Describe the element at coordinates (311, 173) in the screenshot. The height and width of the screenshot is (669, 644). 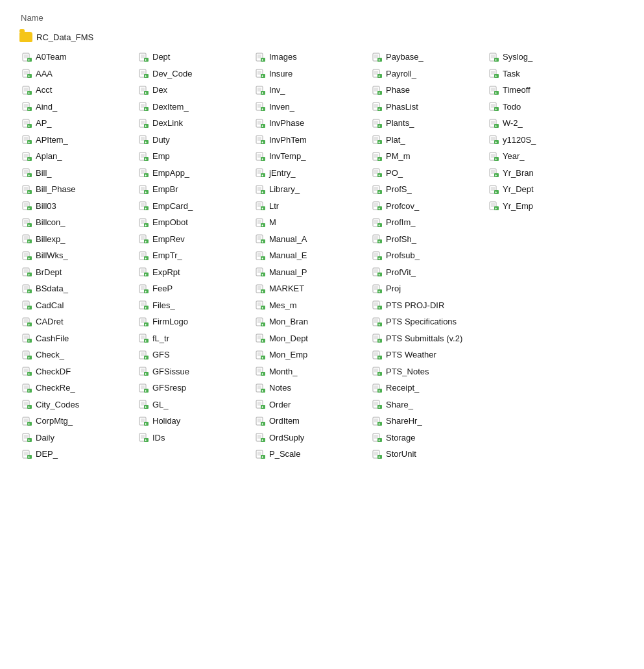
I see `list-item: ♦ jEntry_` at that location.